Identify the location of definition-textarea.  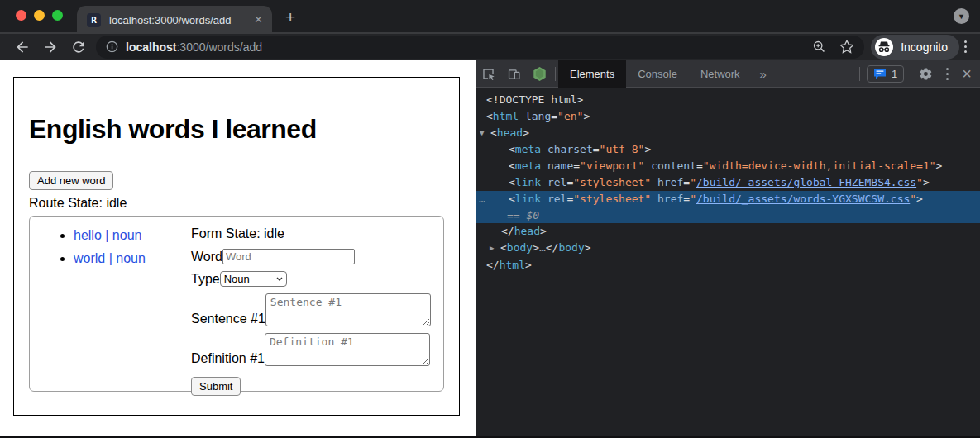
(347, 350).